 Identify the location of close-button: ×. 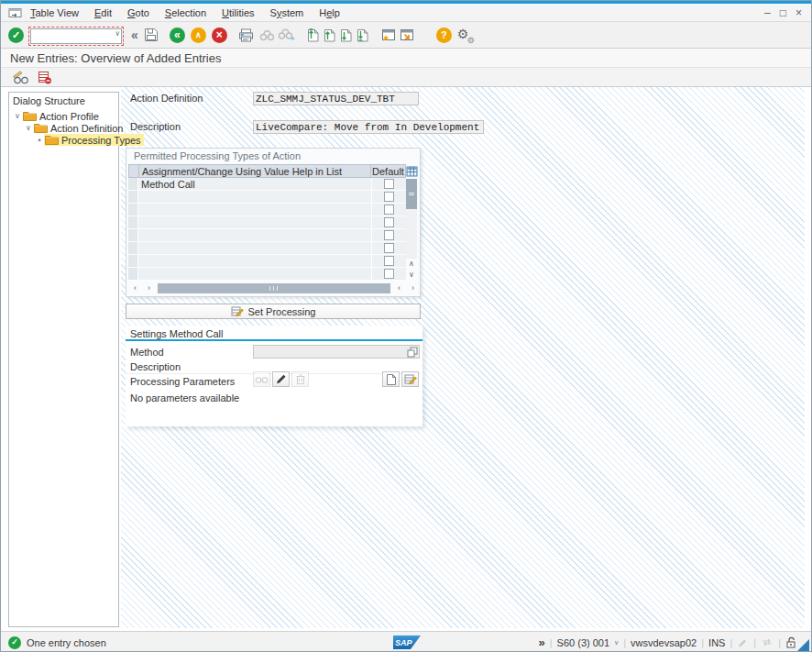
(799, 13).